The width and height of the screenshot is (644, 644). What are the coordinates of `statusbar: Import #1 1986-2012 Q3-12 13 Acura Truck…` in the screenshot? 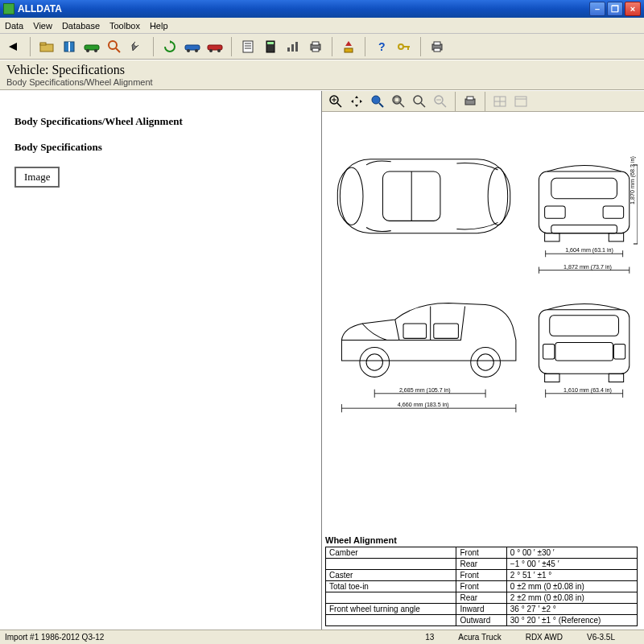 It's located at (322, 637).